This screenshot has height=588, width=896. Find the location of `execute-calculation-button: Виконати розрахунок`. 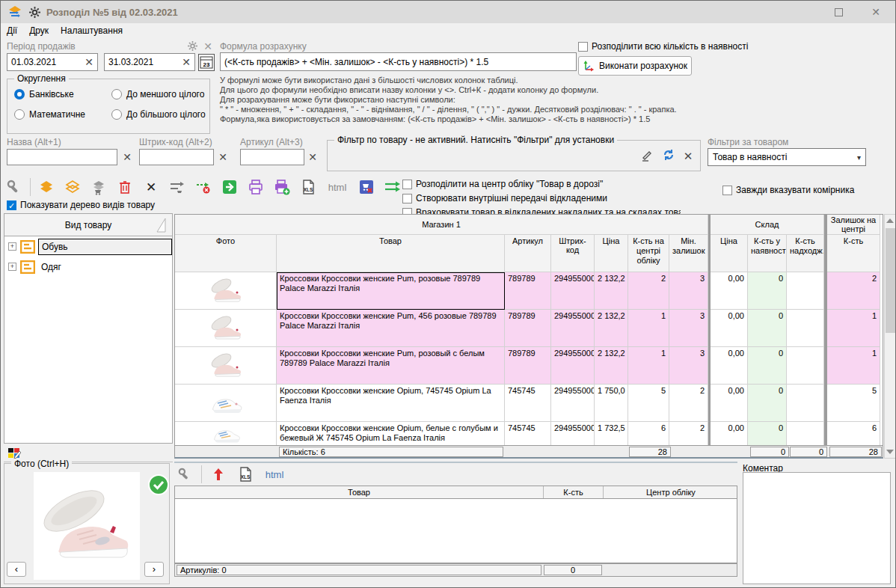

execute-calculation-button: Виконати розрахунок is located at coordinates (635, 66).